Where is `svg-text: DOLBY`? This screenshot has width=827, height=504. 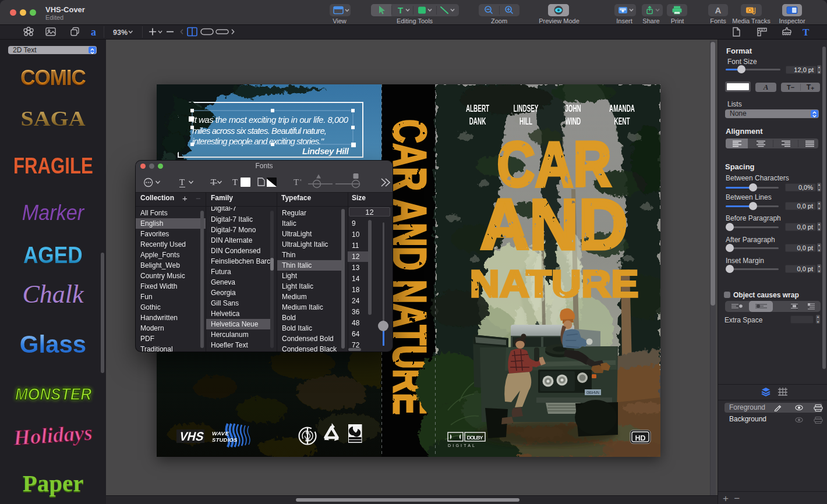 svg-text: DOLBY is located at coordinates (475, 438).